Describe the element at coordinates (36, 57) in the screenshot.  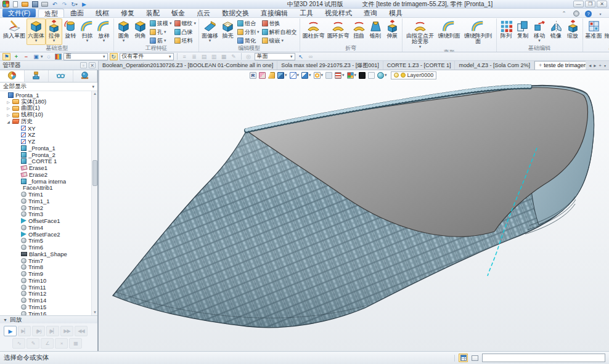
I see `window-pick-icon: ▣` at that location.